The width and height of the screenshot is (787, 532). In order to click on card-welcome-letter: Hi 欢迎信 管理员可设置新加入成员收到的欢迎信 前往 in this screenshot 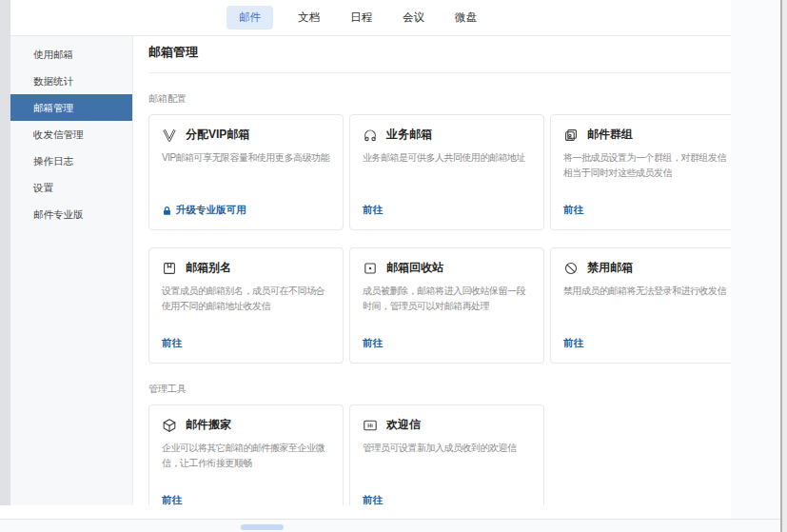, I will do `click(447, 455)`.